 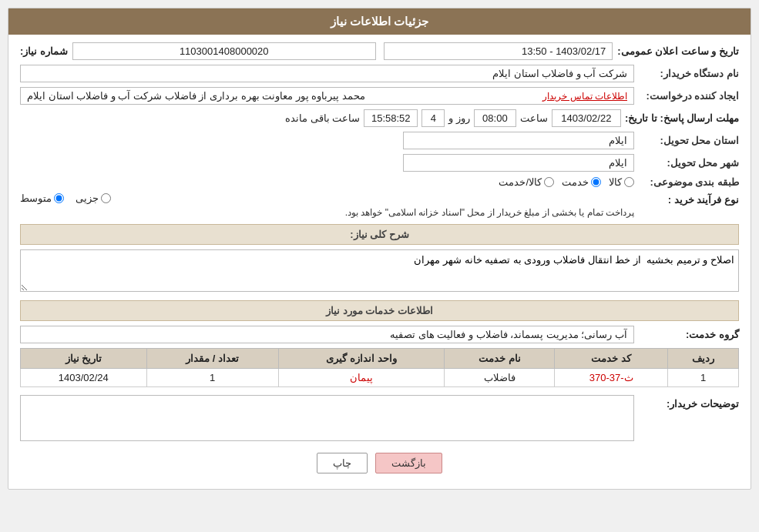 What do you see at coordinates (499, 378) in the screenshot?
I see `cell-service-name: فاضلاب` at bounding box center [499, 378].